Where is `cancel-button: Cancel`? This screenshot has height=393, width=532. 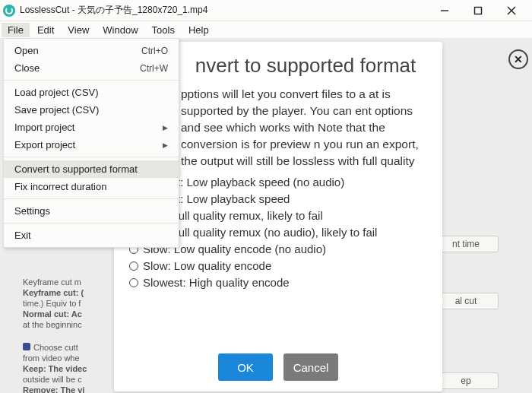
cancel-button: Cancel is located at coordinates (311, 367).